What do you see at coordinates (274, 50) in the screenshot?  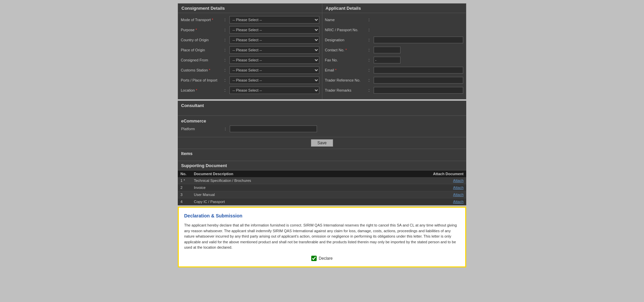 I see `place-of-origin-value: -- Please Select --` at bounding box center [274, 50].